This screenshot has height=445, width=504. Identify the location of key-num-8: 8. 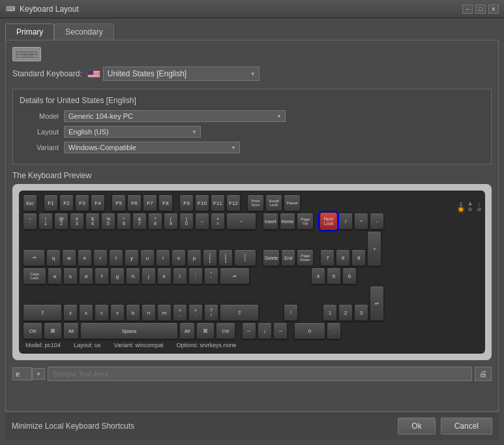
(343, 258).